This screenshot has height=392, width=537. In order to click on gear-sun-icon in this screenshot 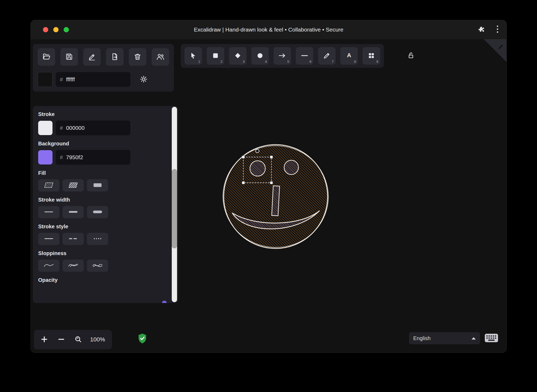, I will do `click(144, 79)`.